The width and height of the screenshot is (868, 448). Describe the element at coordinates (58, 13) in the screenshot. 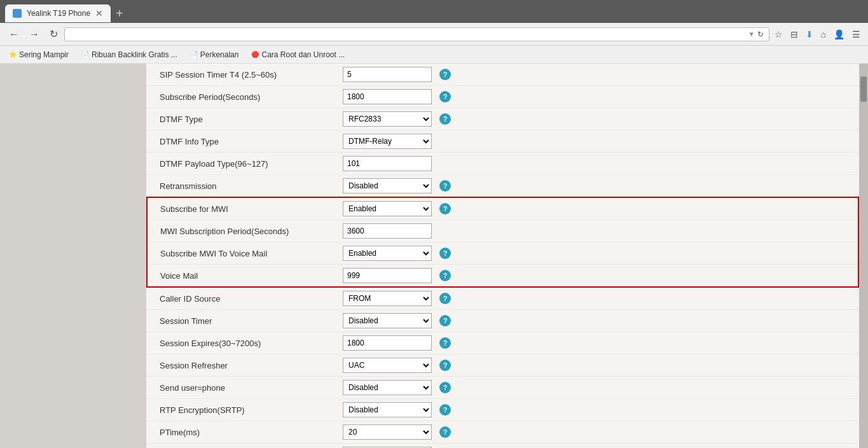

I see `active-tab: Yealink T19 Phone ✕` at that location.